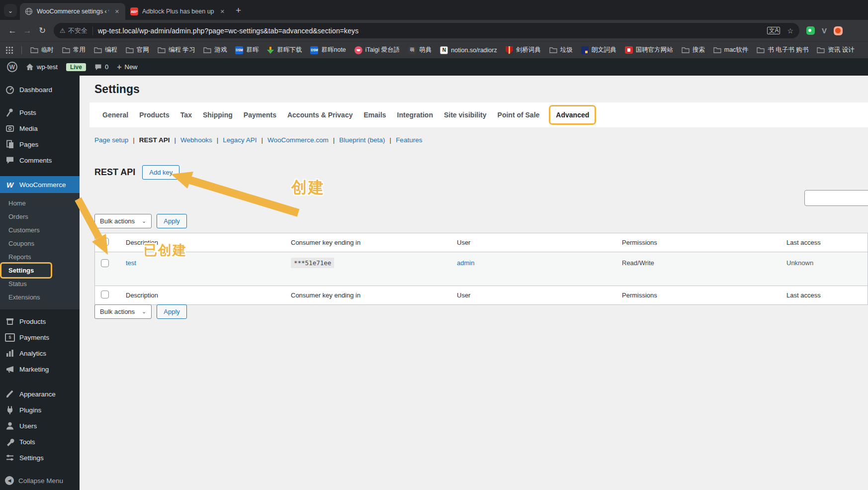 Image resolution: width=868 pixels, height=490 pixels. Describe the element at coordinates (604, 50) in the screenshot. I see `bookmark-label: 朗文詞典` at that location.